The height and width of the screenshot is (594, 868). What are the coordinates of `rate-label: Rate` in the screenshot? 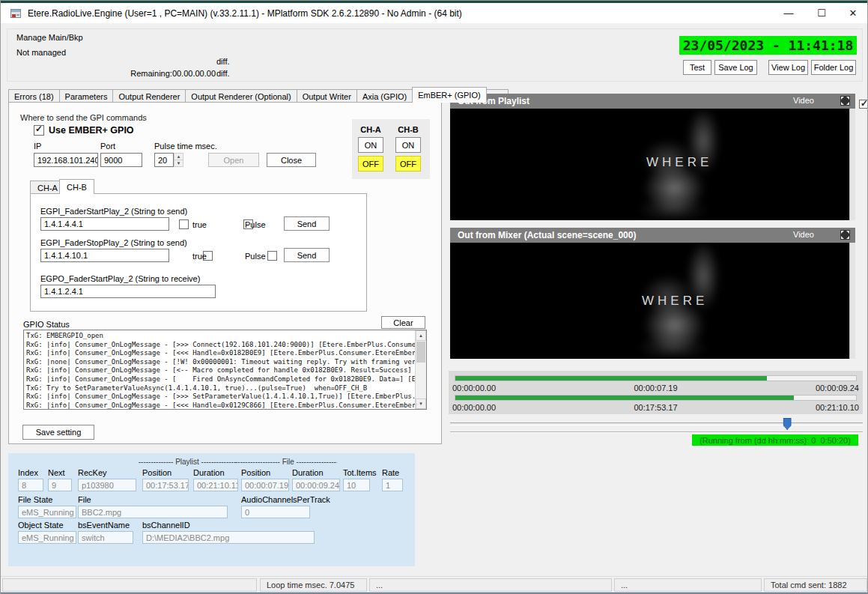 It's located at (391, 473).